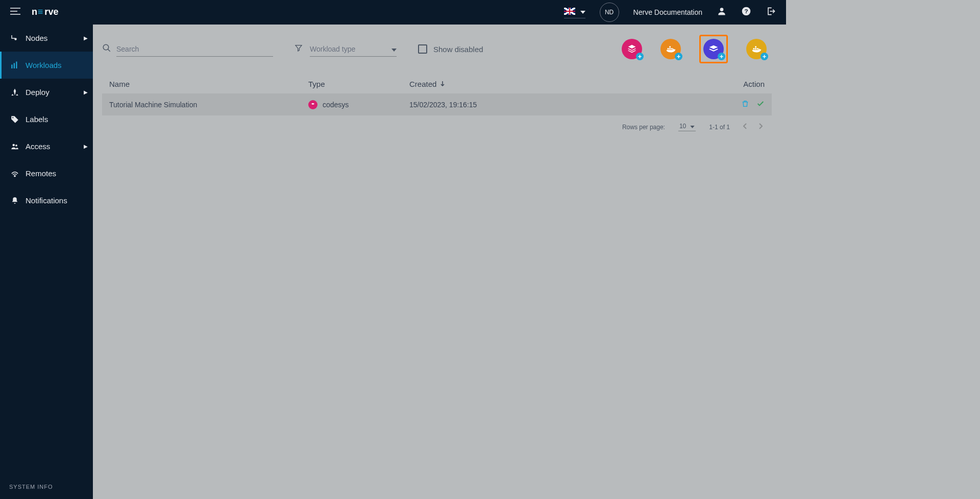  What do you see at coordinates (575, 12) in the screenshot?
I see `language-selector` at bounding box center [575, 12].